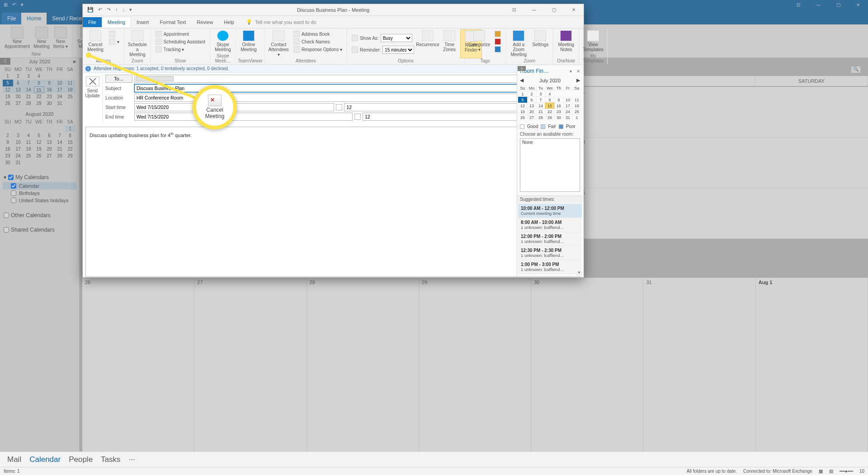 Image resolution: width=868 pixels, height=475 pixels. I want to click on status-bar: Items: 1 All folders are up to date. Con…, so click(434, 471).